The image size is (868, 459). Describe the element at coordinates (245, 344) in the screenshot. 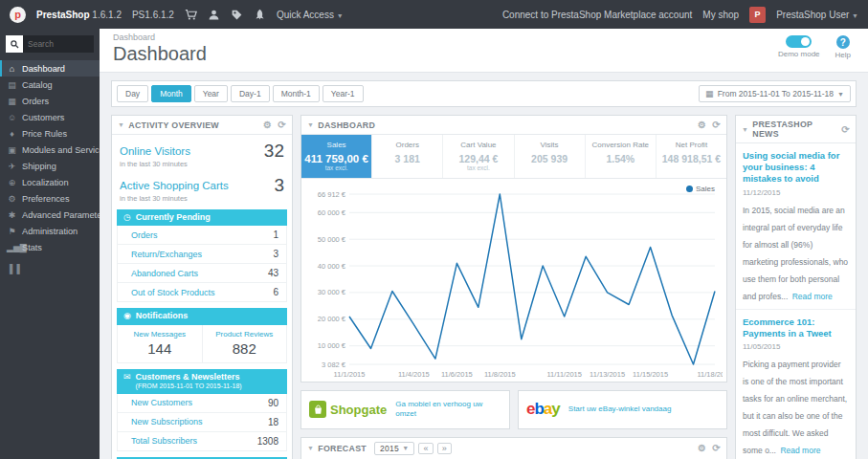

I see `product-reviews-cell: Product Reviews 882` at that location.